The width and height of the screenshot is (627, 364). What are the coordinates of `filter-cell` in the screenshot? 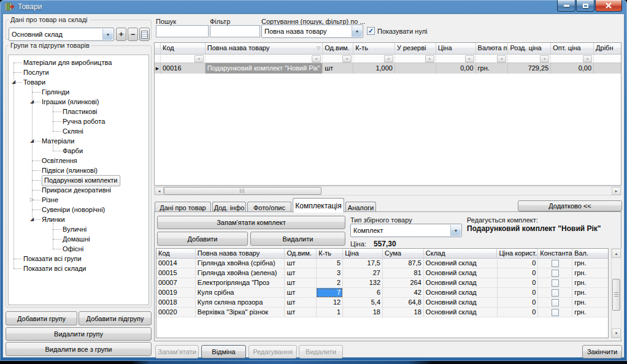 It's located at (607, 59).